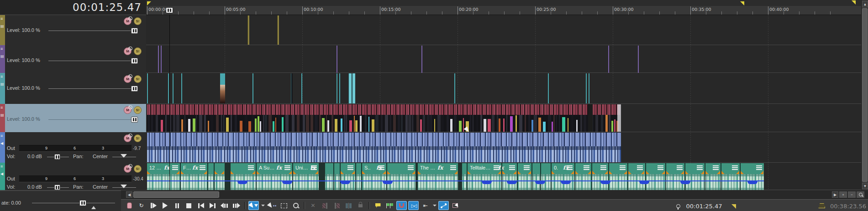 This screenshot has height=211, width=868. I want to click on pan-value: Center, so click(100, 187).